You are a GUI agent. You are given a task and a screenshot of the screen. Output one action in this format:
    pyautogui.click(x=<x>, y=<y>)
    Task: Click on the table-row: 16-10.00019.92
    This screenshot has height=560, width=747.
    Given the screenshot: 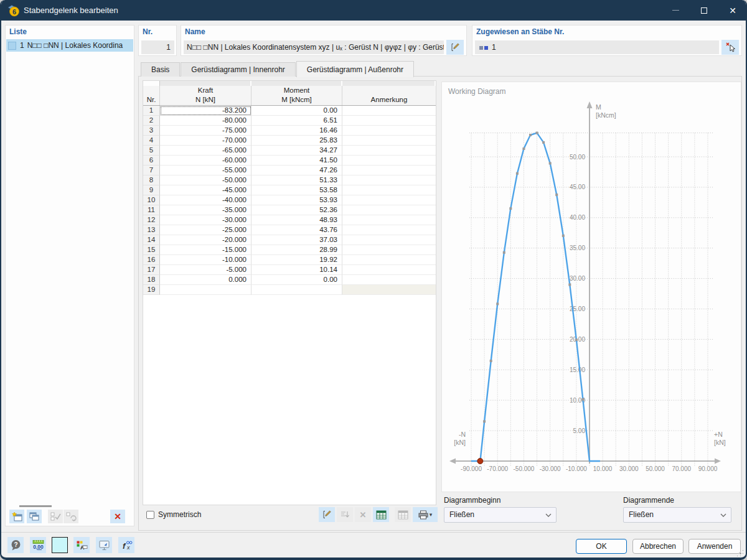 What is the action you would take?
    pyautogui.click(x=289, y=260)
    